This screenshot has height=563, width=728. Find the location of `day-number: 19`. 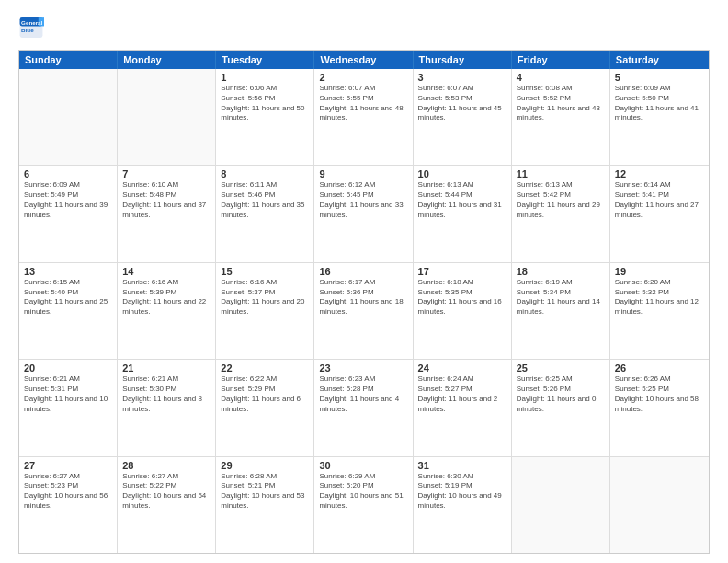

day-number: 19 is located at coordinates (660, 271).